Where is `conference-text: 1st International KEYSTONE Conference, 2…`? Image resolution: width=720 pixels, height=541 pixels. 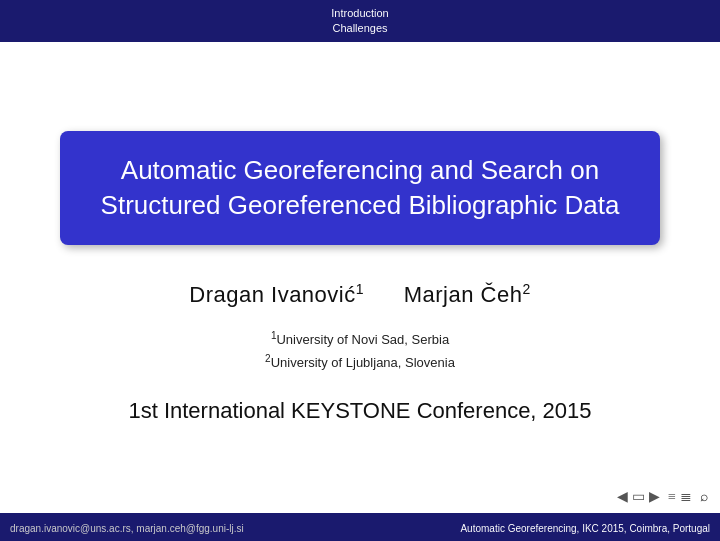
conference-text: 1st International KEYSTONE Conference, 2… is located at coordinates (360, 411).